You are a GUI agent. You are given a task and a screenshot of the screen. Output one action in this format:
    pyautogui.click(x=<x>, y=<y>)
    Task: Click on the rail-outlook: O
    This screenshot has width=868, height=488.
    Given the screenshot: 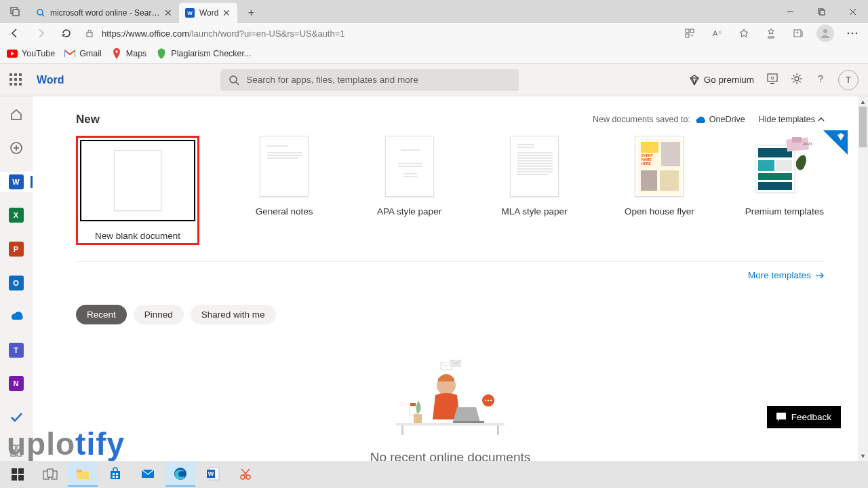 What is the action you would take?
    pyautogui.click(x=16, y=283)
    